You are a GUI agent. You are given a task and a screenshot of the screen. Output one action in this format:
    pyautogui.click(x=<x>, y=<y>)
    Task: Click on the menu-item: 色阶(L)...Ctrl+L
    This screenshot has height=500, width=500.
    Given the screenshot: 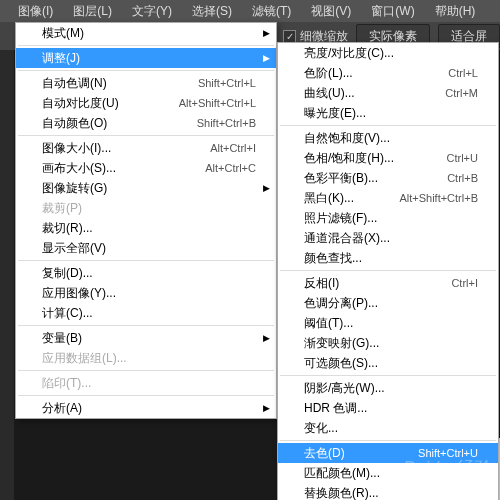 What is the action you would take?
    pyautogui.click(x=388, y=73)
    